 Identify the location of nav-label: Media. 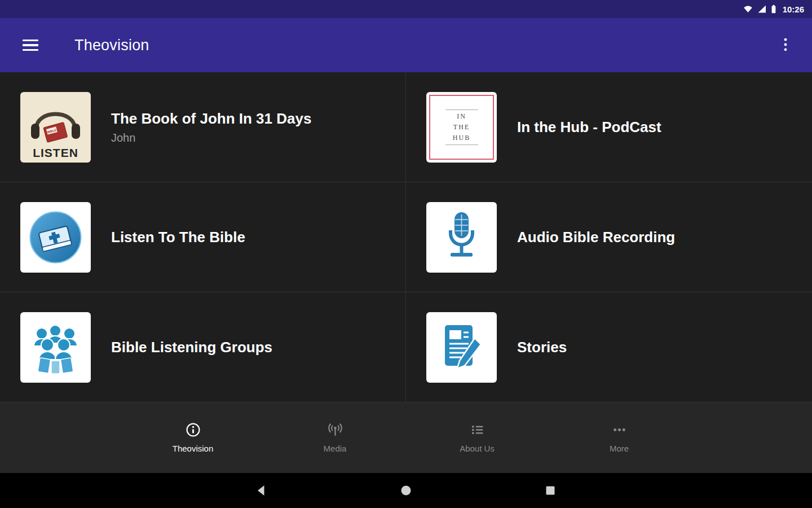
(335, 448).